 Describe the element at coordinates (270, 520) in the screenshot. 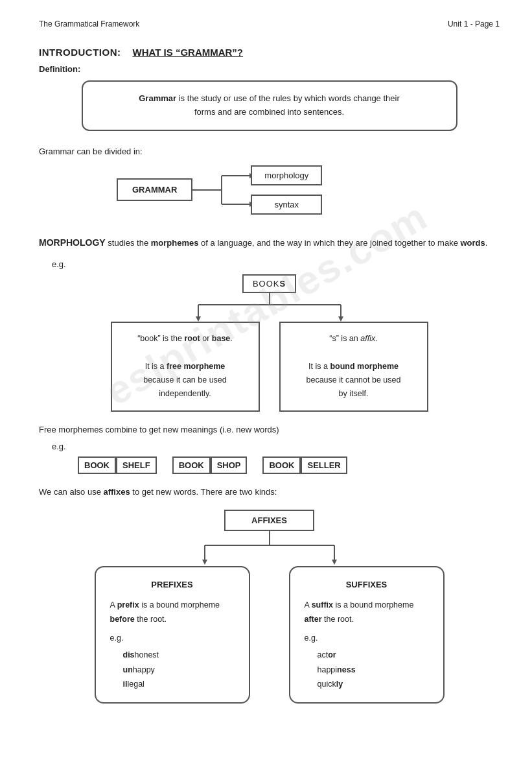

I see `affixes-box: AFFIXES` at that location.